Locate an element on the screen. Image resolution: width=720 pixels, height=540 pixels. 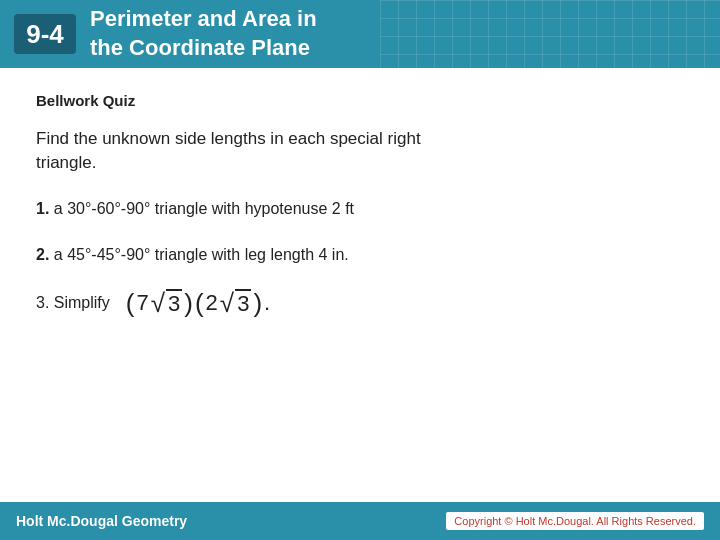
radical-num-2: 3 is located at coordinates (243, 303).